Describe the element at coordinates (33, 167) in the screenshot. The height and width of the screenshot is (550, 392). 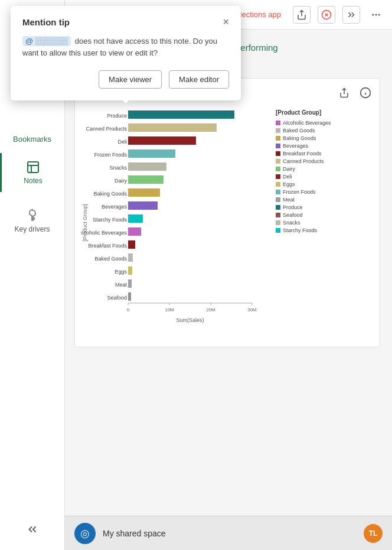
I see `notes-icon` at that location.